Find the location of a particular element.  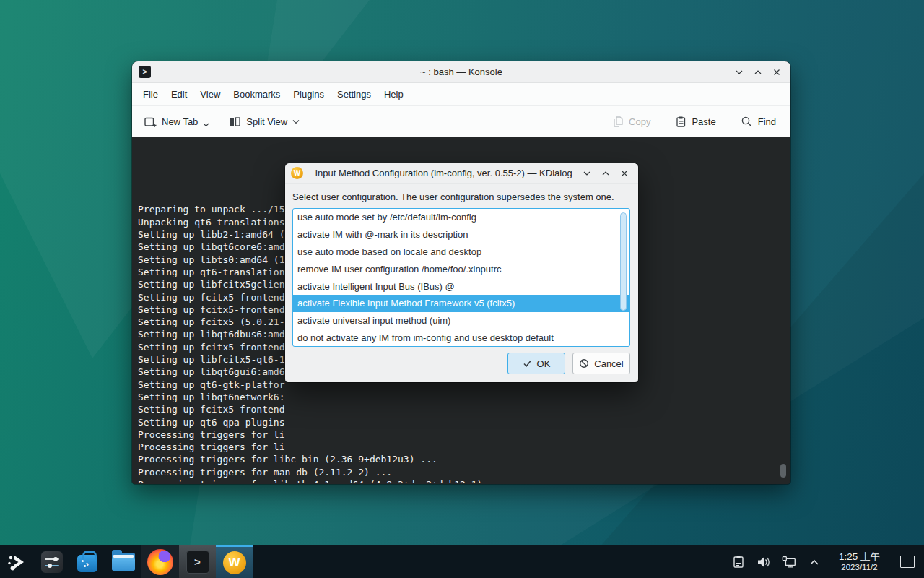

terminal-line: Setting up libqt6network6: is located at coordinates (463, 397).